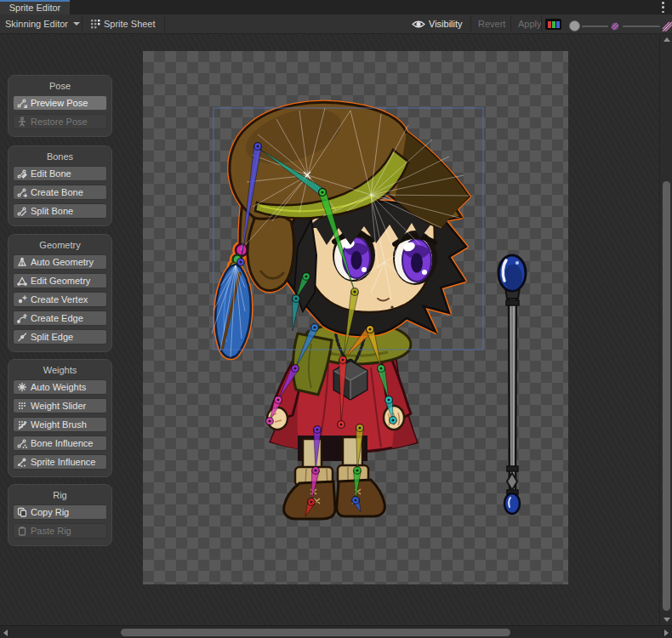 Image resolution: width=672 pixels, height=638 pixels. Describe the element at coordinates (60, 281) in the screenshot. I see `edit-geometry-button: Edit Geometry` at that location.